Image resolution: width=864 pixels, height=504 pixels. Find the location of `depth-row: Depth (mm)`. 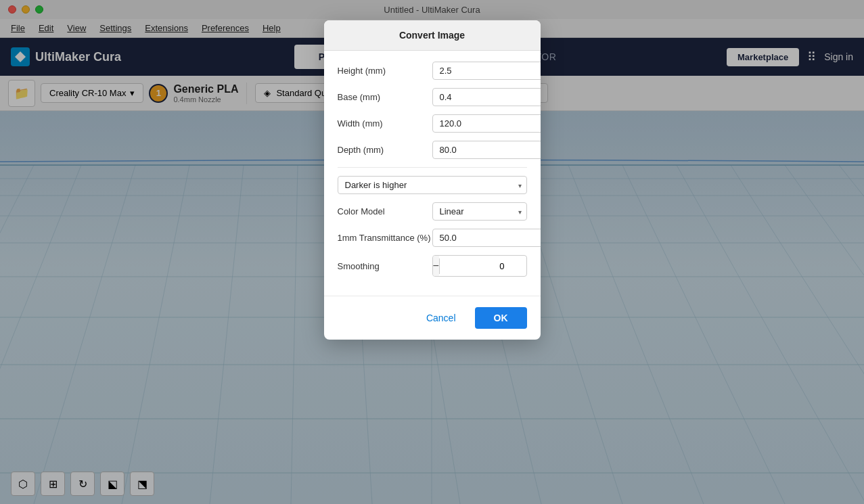

depth-row: Depth (mm) is located at coordinates (432, 150).